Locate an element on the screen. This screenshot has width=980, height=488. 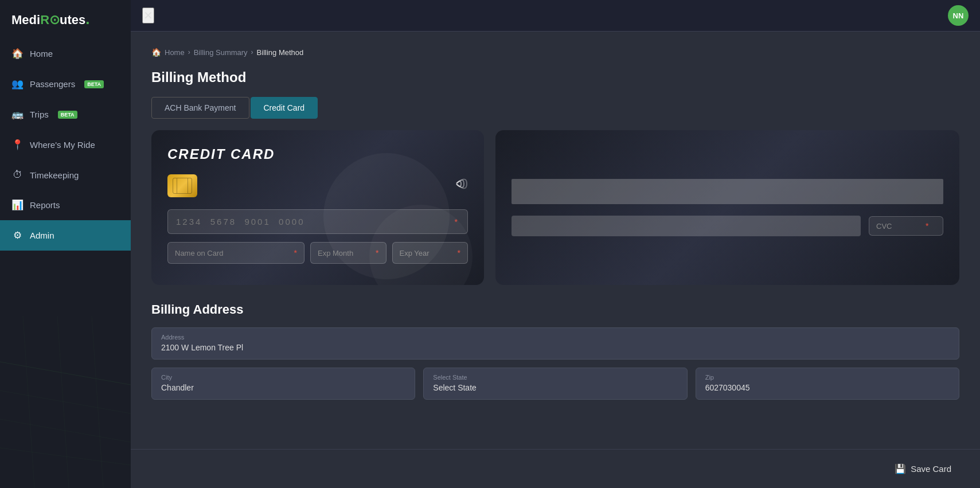
location-icon: 📍 is located at coordinates (17, 145).